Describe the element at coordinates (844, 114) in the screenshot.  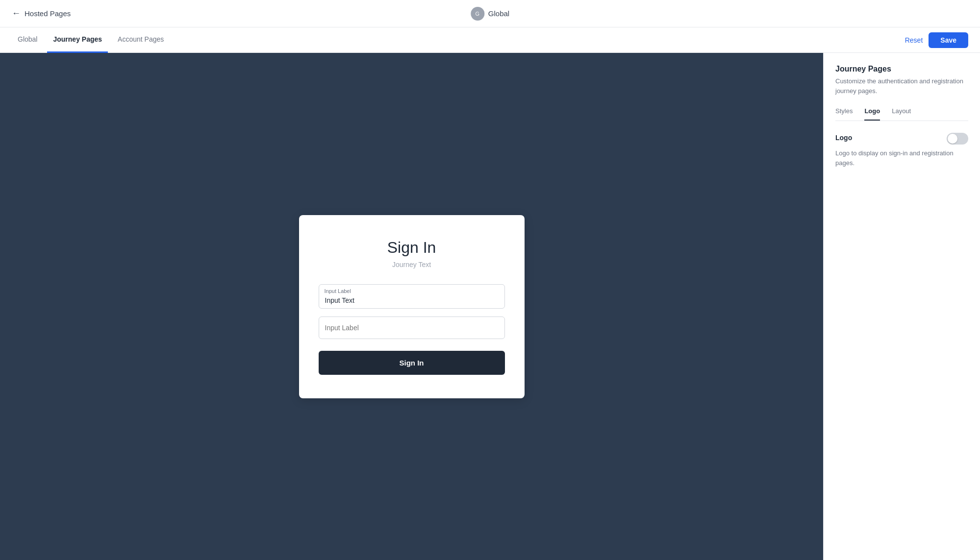
I see `panel-tab-styles: Styles` at that location.